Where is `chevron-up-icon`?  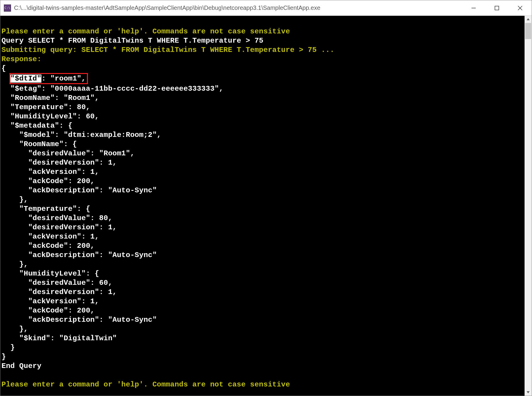 chevron-up-icon is located at coordinates (528, 19).